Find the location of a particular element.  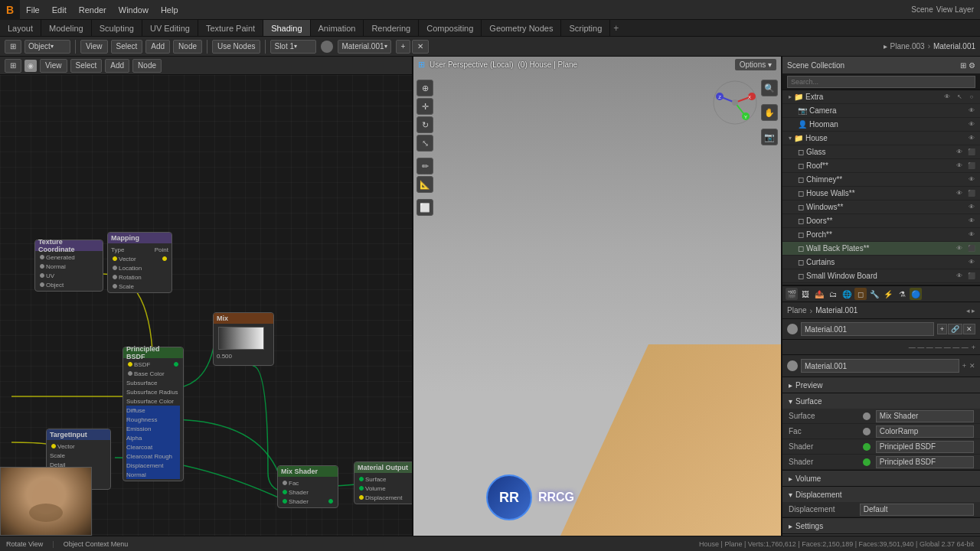

cursor-icon: ↖ is located at coordinates (959, 97).